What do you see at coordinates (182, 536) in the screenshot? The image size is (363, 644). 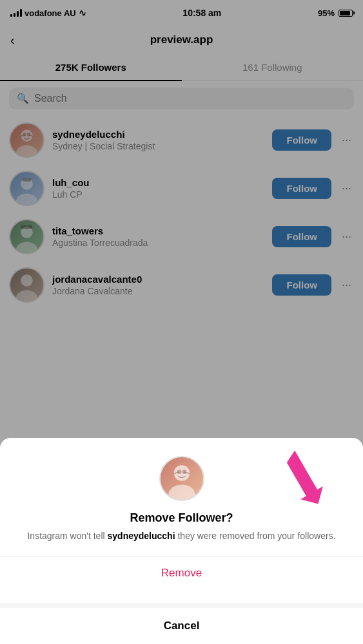 I see `modal-description: Instagram won't tell sydneydelucchi they…` at bounding box center [182, 536].